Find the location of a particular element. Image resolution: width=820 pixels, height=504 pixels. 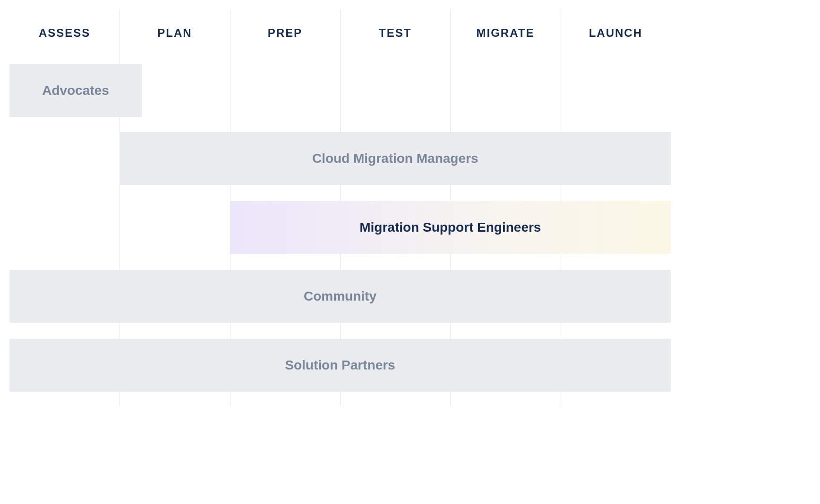

phase-header-test: Test is located at coordinates (395, 33).